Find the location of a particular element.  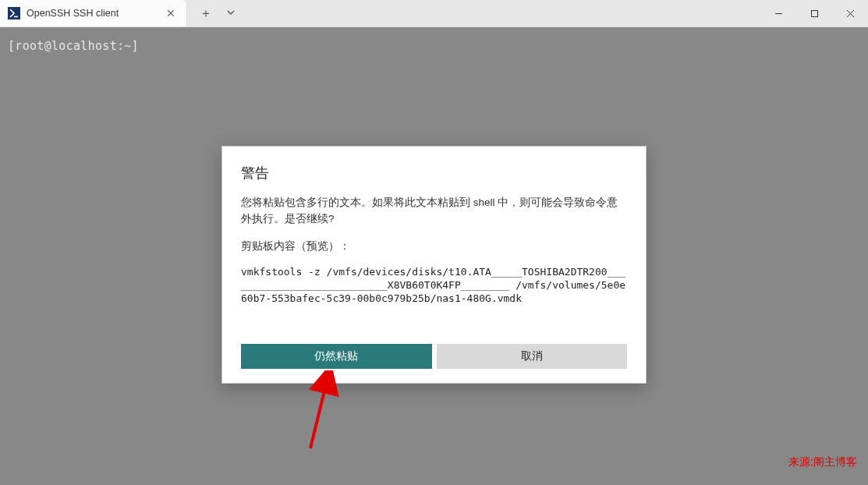

paste-anyway-button: 仍然粘贴 is located at coordinates (337, 356).